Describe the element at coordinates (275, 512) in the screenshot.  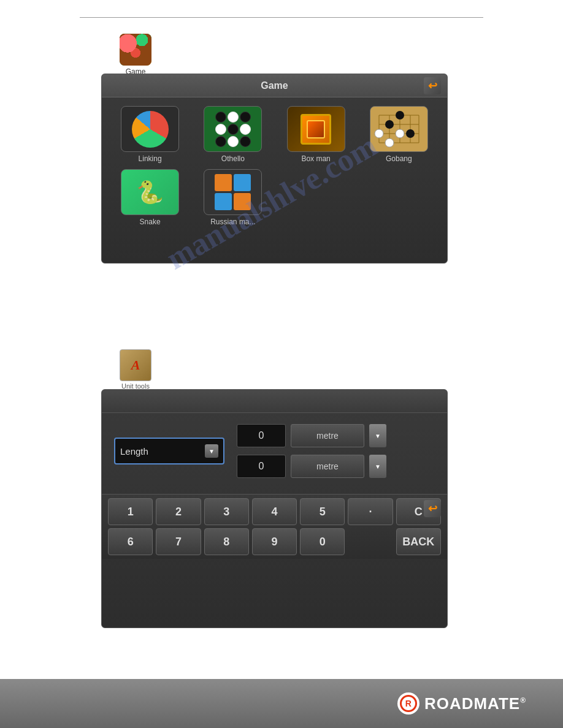
I see `key-4: 4` at that location.